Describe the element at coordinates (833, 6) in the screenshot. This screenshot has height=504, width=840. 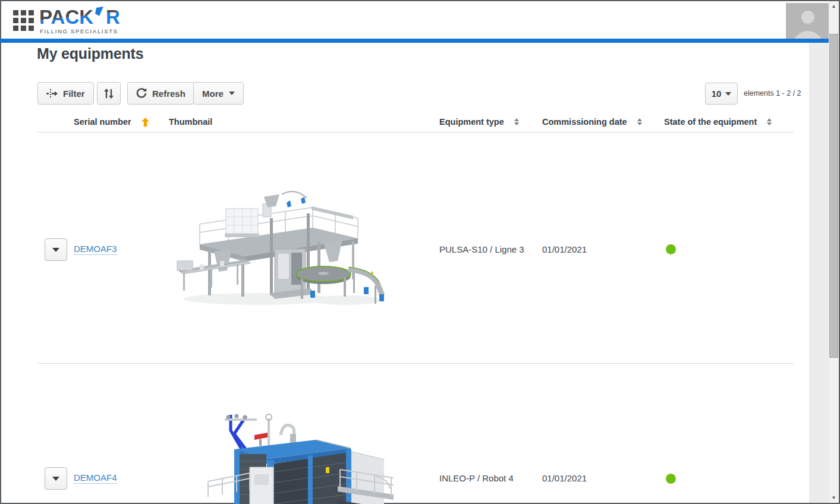
I see `scroll-up-icon: ▲` at that location.